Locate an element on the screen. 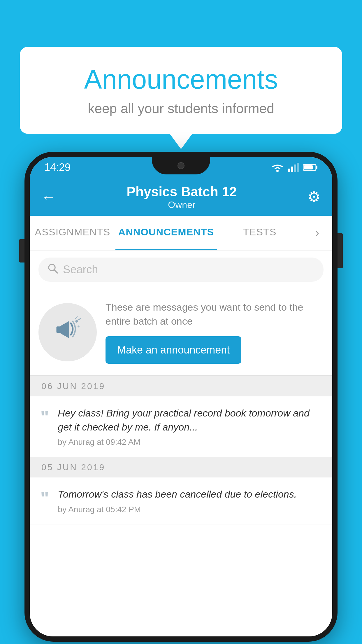  quote-icon-1: " is located at coordinates (45, 416).